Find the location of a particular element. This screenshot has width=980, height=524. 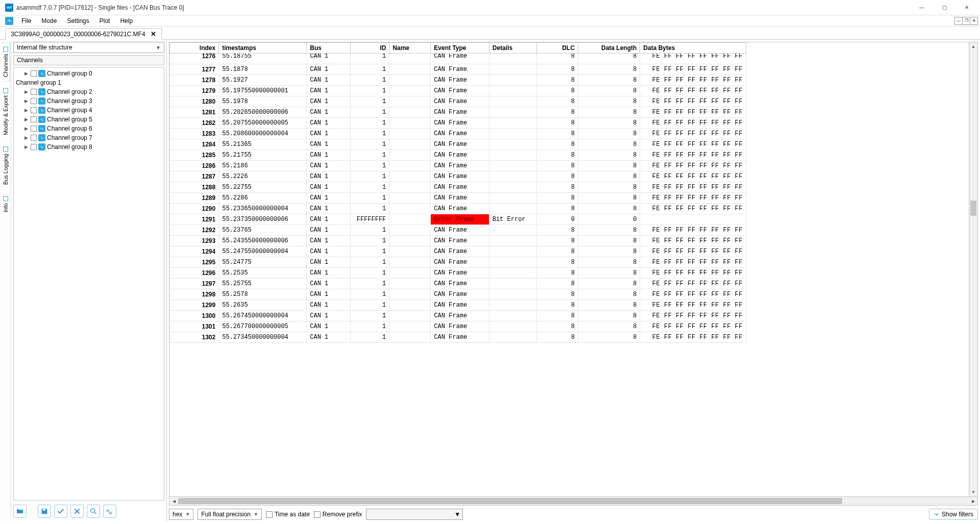

menu-plot: Plot is located at coordinates (105, 21).